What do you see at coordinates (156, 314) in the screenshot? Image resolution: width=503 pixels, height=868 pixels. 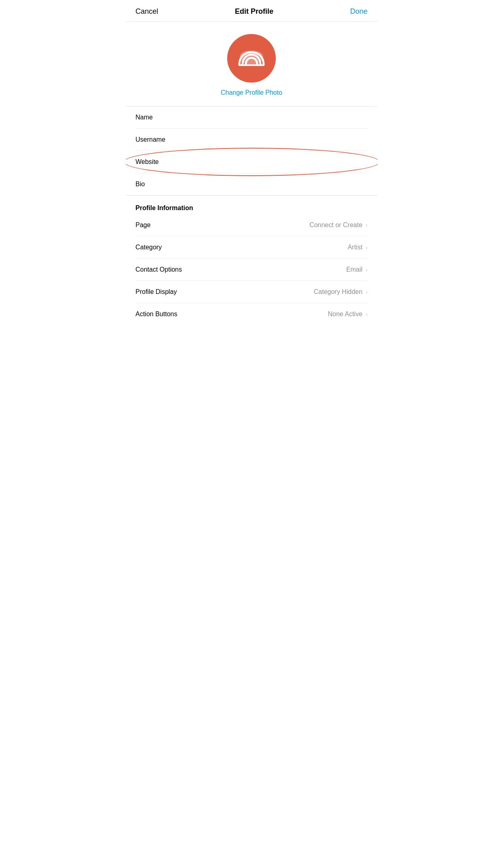 I see `action-buttons-label: Action Buttons` at bounding box center [156, 314].